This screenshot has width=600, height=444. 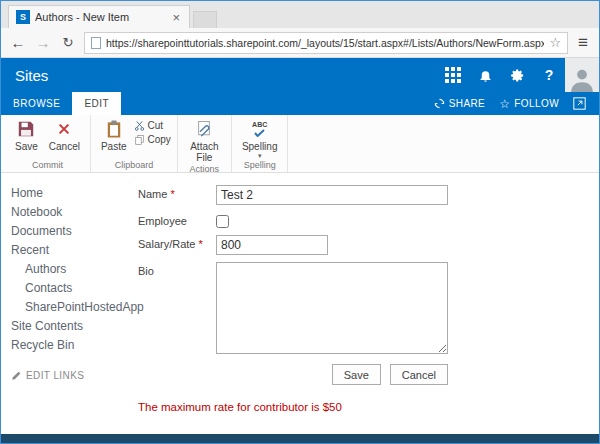 I want to click on settings-button, so click(x=517, y=75).